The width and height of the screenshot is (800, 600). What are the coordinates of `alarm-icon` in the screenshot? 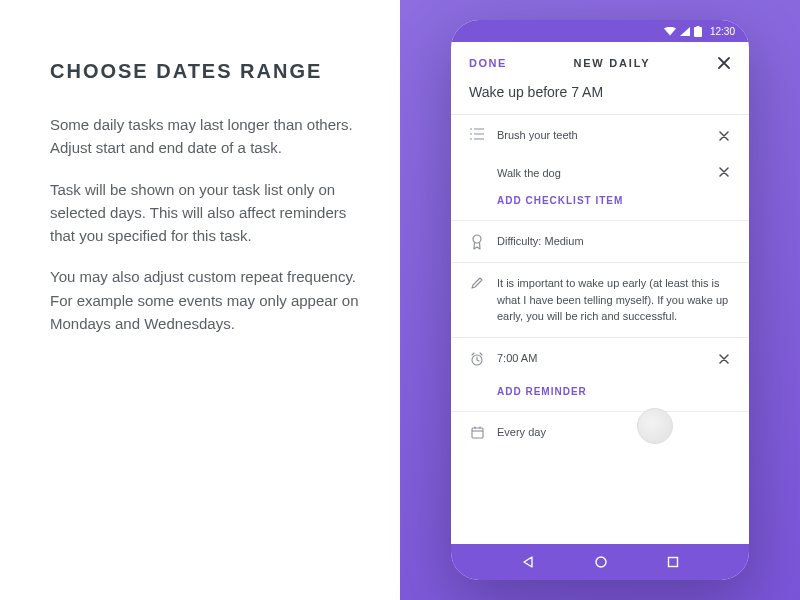 It's located at (477, 358).